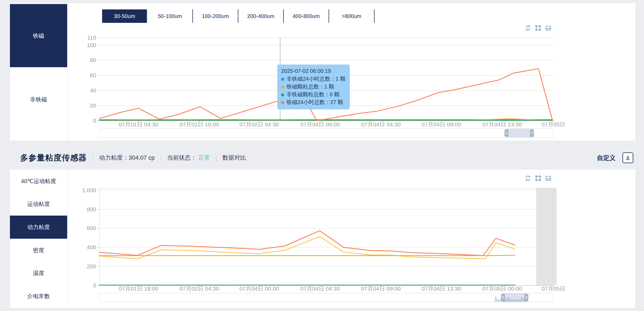  What do you see at coordinates (606, 158) in the screenshot?
I see `custom-range-button: 自定义` at bounding box center [606, 158].